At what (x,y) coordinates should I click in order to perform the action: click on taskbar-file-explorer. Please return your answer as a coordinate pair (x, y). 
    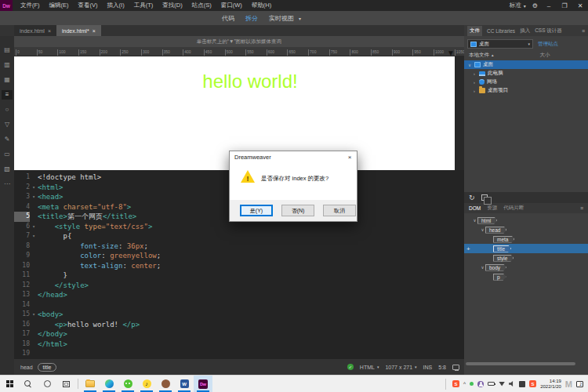
    Looking at the image, I should click on (90, 384).